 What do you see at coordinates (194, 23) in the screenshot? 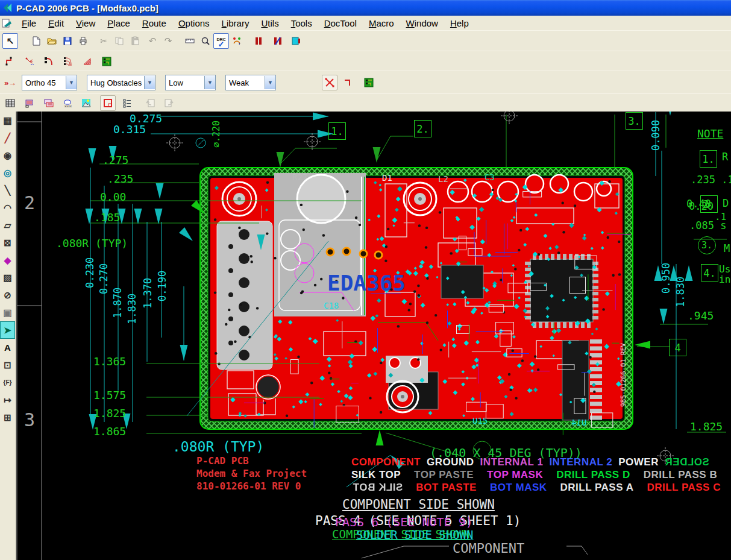
I see `menu-options: Options` at bounding box center [194, 23].